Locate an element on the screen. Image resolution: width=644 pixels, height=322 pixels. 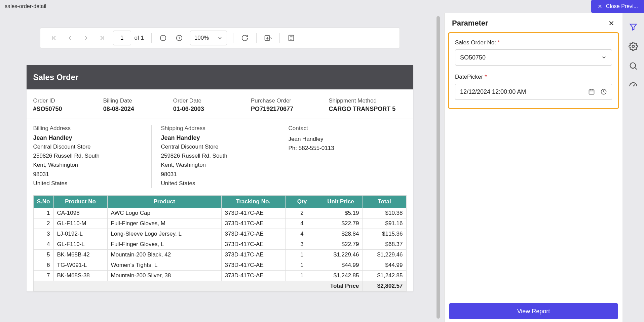
cell-sno: 5 is located at coordinates (43, 255).